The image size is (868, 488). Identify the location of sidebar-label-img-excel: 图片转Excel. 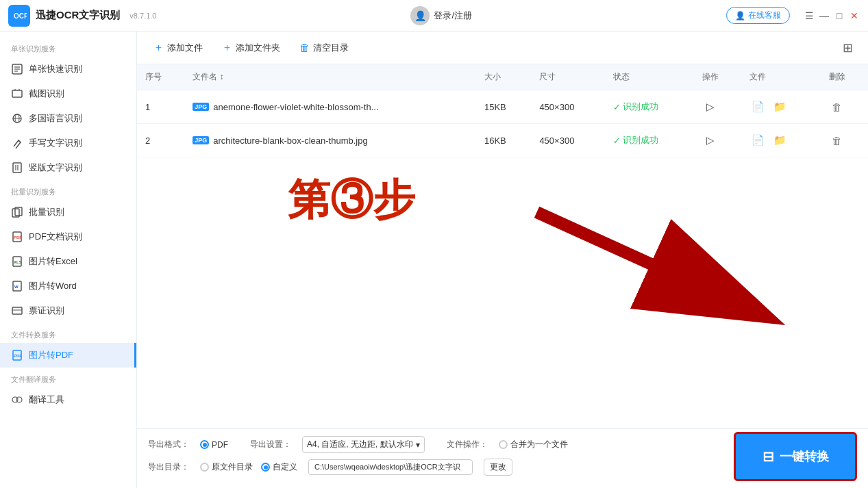
(53, 261).